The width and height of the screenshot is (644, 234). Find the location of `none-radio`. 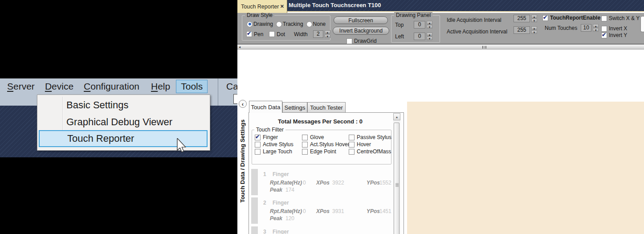

none-radio is located at coordinates (309, 24).